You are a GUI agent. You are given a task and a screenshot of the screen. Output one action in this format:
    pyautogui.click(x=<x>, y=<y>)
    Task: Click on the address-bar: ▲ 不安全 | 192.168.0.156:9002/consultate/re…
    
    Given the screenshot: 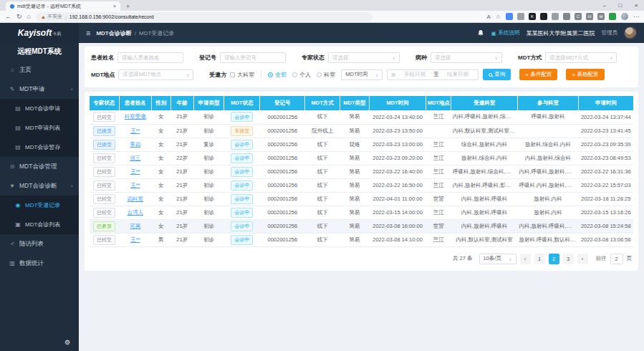 What is the action you would take?
    pyautogui.click(x=204, y=17)
    